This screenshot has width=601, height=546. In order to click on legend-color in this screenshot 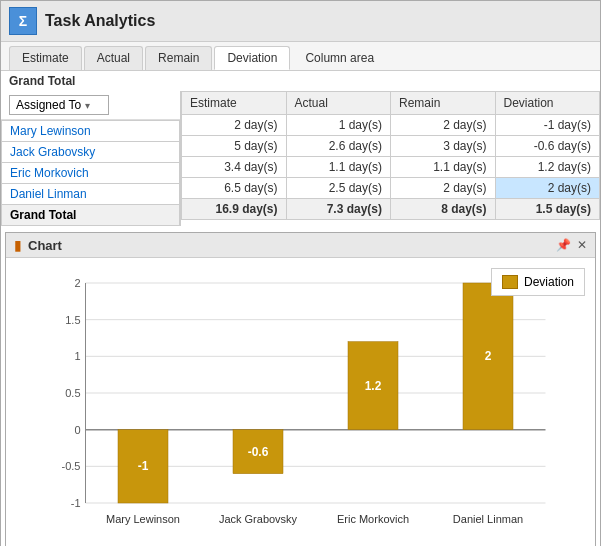, I will do `click(510, 282)`.